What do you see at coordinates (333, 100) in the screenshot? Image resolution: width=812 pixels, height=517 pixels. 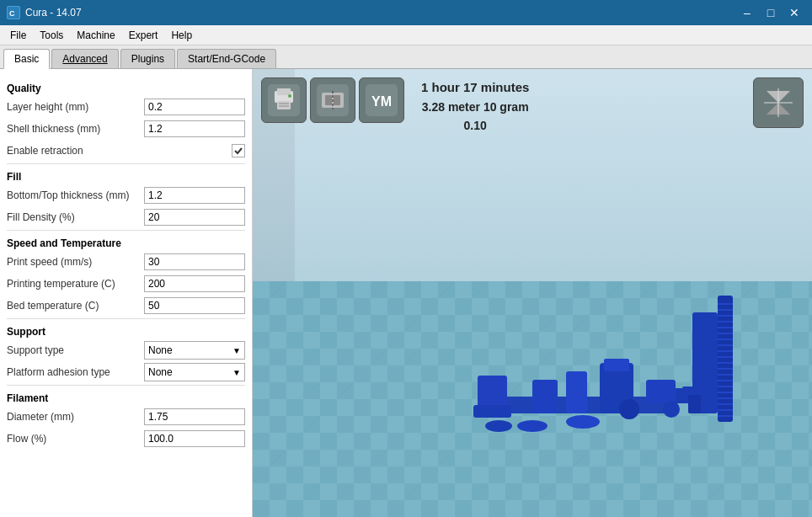 I see `viewport-toolbar: YM` at bounding box center [333, 100].